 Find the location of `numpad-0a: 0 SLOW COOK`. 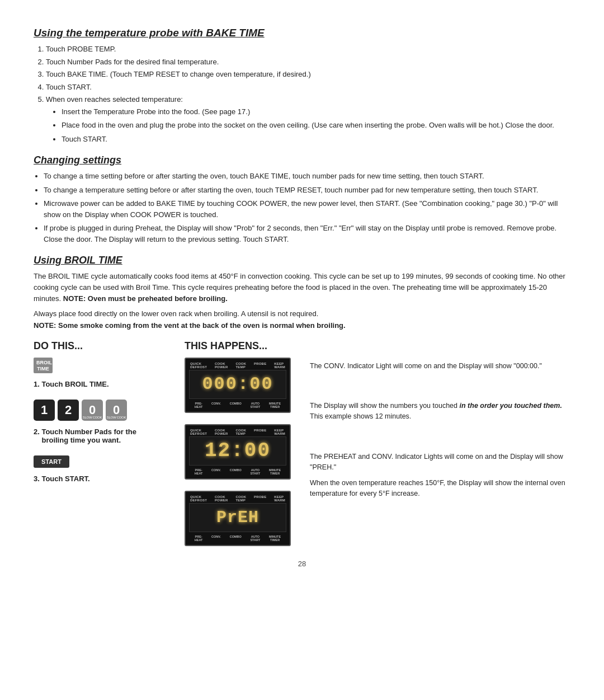

numpad-0a: 0 SLOW COOK is located at coordinates (92, 410).